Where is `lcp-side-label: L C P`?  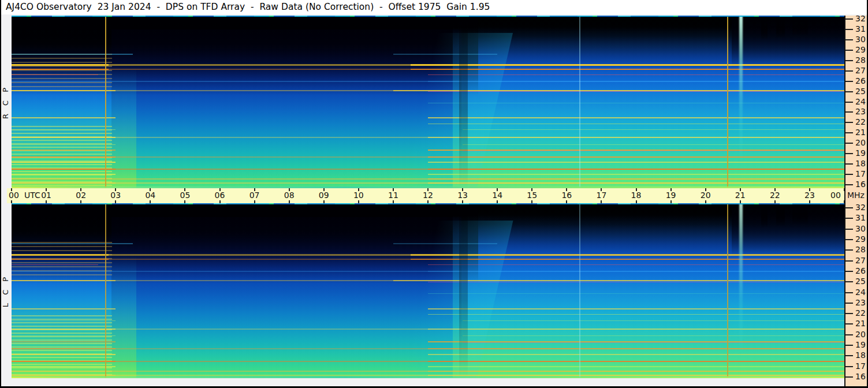
lcp-side-label: L C P is located at coordinates (6, 291).